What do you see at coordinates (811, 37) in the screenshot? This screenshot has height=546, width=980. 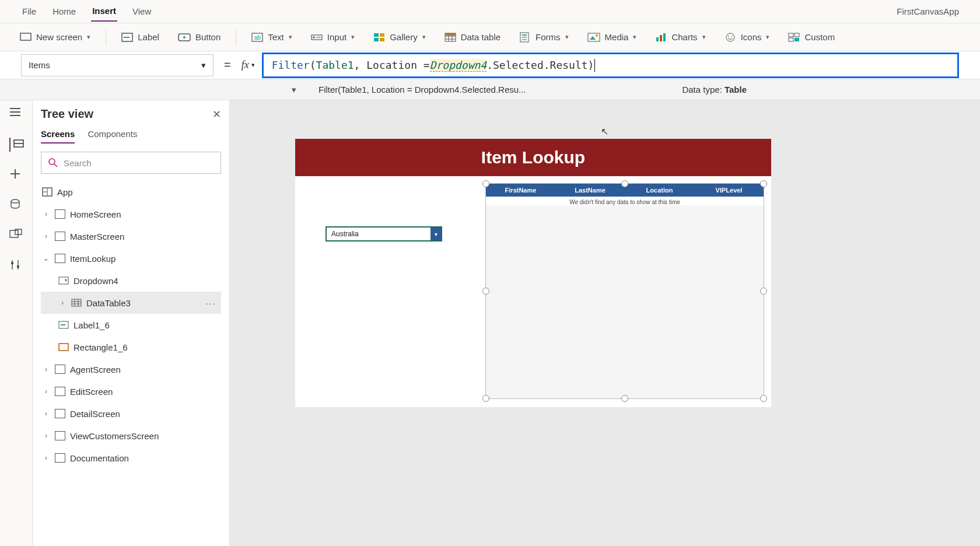 I see `custom-button: Custom` at bounding box center [811, 37].